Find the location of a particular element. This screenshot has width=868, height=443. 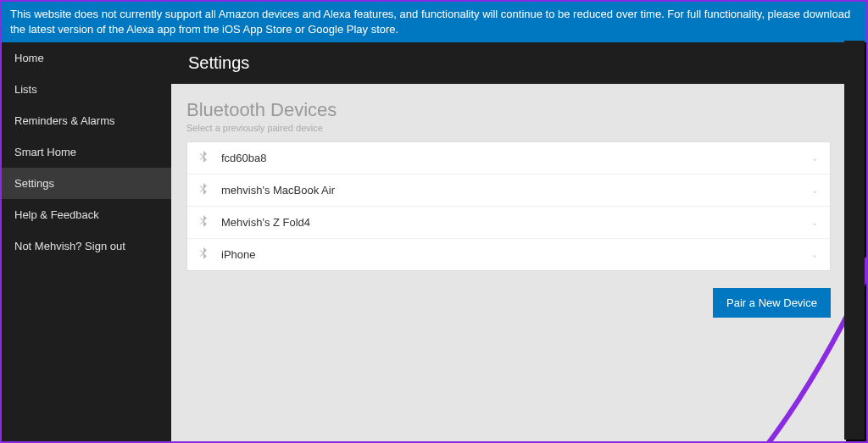

device-name: fcd60ba8 is located at coordinates (516, 158).